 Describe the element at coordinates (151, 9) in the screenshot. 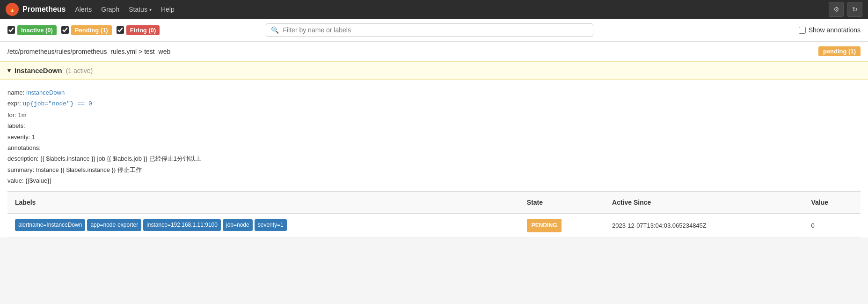

I see `status-dropdown-arrow: ▾` at that location.